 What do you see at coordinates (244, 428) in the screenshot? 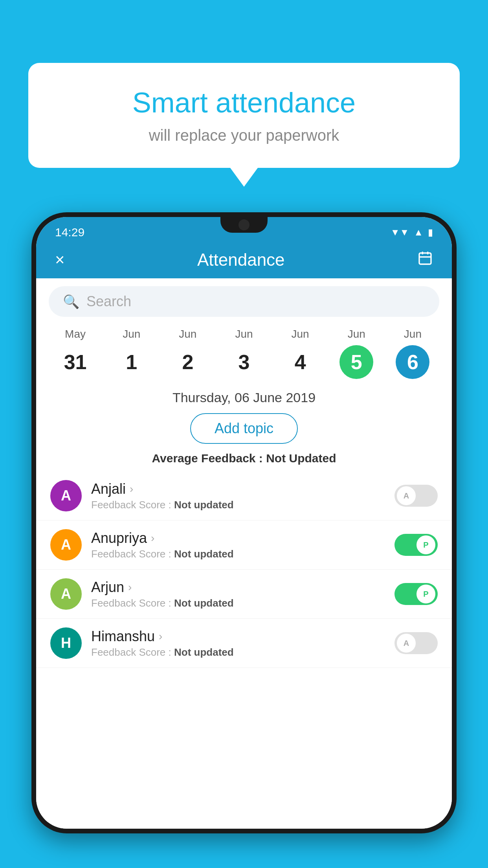
I see `add-topic-container: Add topic` at bounding box center [244, 428].